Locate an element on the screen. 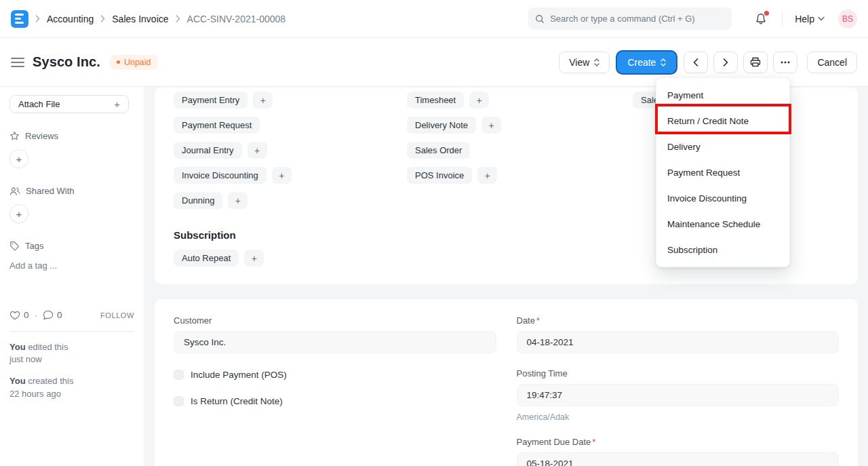 The image size is (868, 466). add-tag-input: Add a tag ... is located at coordinates (72, 266).